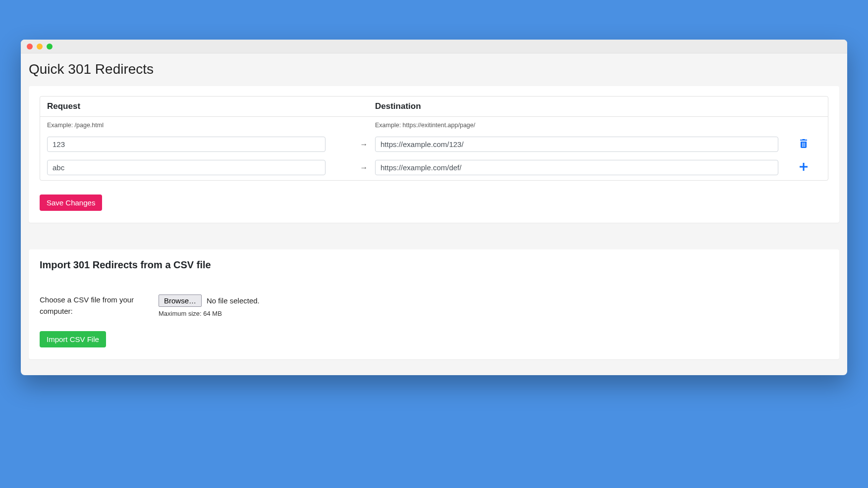 This screenshot has width=868, height=488. What do you see at coordinates (804, 144) in the screenshot?
I see `trash-icon` at bounding box center [804, 144].